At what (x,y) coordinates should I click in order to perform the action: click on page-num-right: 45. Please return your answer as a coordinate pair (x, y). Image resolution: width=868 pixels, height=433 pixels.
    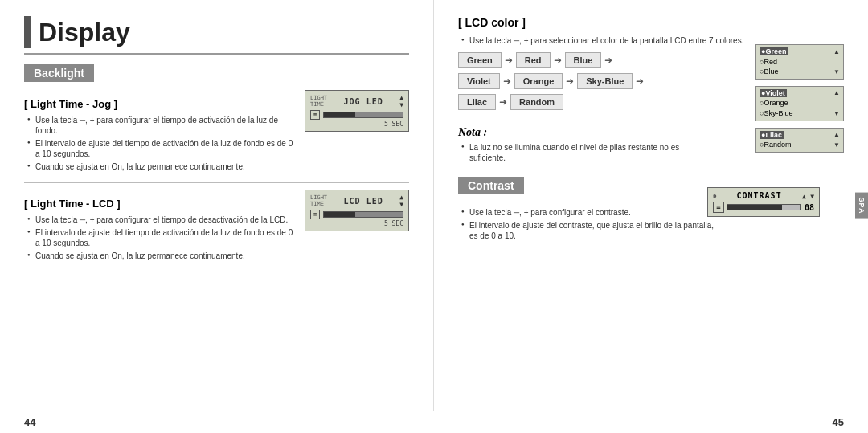
    Looking at the image, I should click on (651, 423).